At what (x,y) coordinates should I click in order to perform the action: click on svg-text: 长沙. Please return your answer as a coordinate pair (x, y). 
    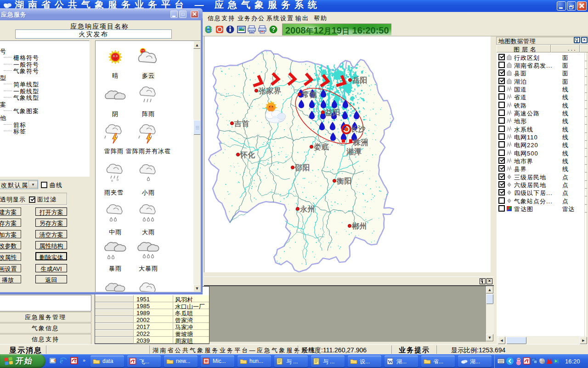
    Looking at the image, I should click on (358, 129).